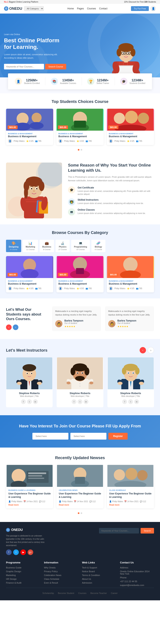 The height and width of the screenshot is (644, 160). What do you see at coordinates (140, 8) in the screenshot?
I see `try-free-button: Try For Free` at bounding box center [140, 8].